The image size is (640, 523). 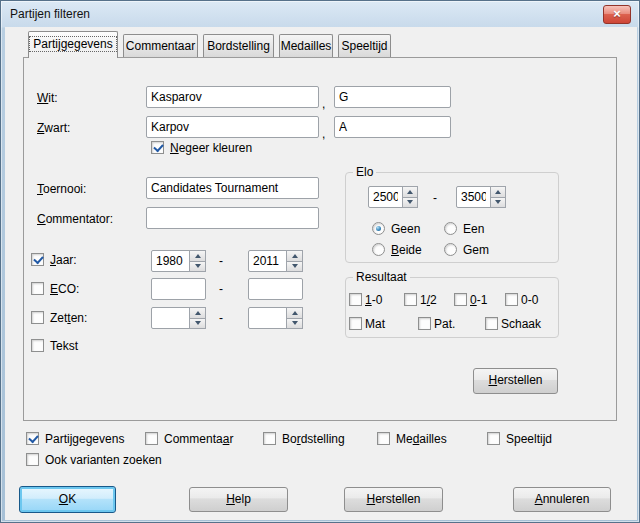 I want to click on pat-checkbox, so click(x=424, y=324).